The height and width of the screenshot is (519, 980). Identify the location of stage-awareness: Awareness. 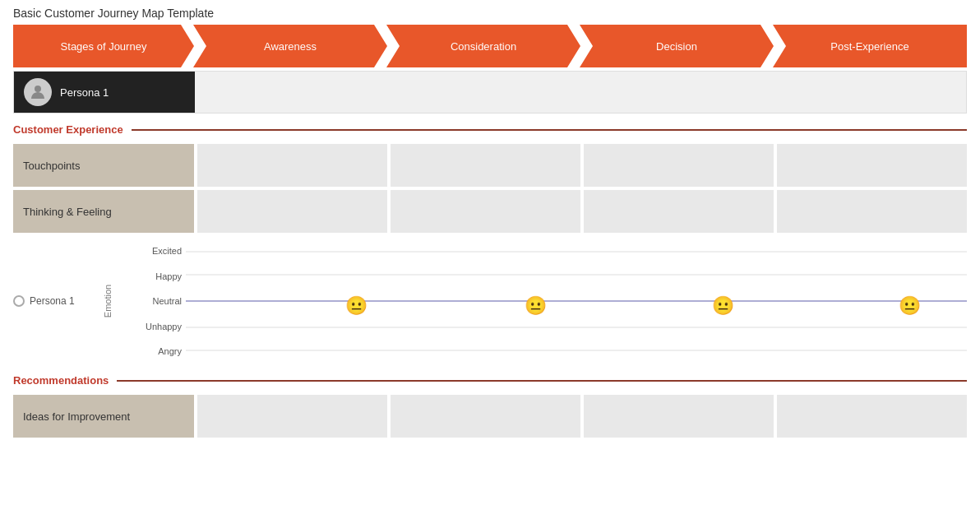
(290, 46).